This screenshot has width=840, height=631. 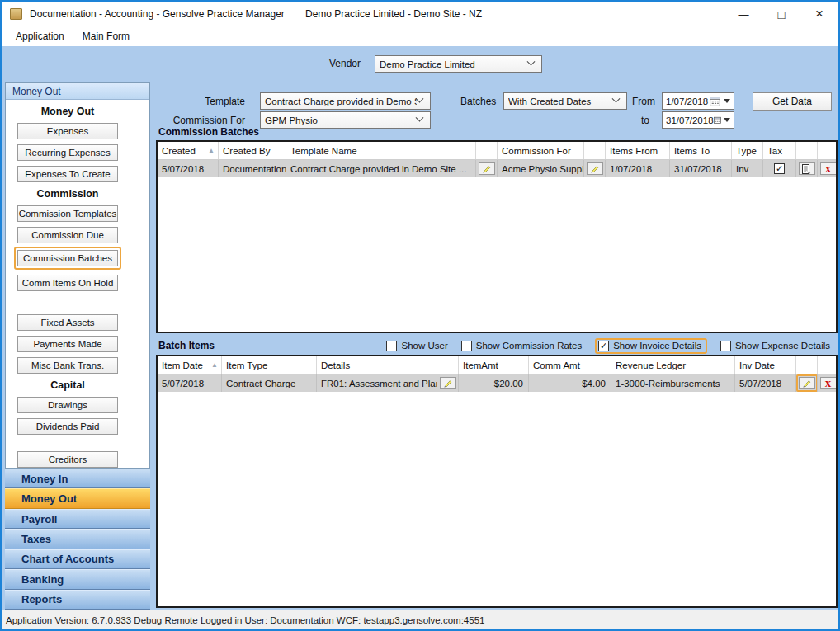 I want to click on cell-created-by: Documentation, so click(x=252, y=168).